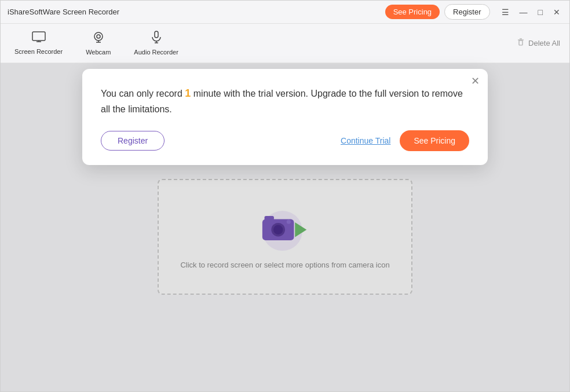 This screenshot has width=570, height=392. What do you see at coordinates (133, 141) in the screenshot?
I see `register-dialog-button: Register` at bounding box center [133, 141].